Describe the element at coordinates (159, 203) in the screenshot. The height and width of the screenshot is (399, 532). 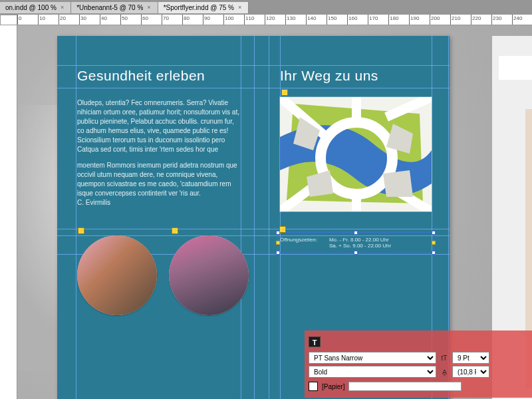
I see `body-sig: C. Evirmilis` at that location.